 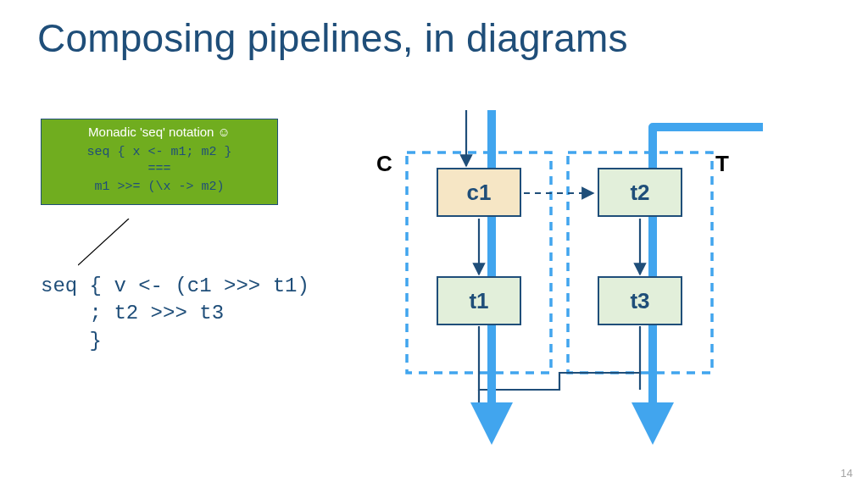 I want to click on node-t1: t1, so click(x=479, y=301).